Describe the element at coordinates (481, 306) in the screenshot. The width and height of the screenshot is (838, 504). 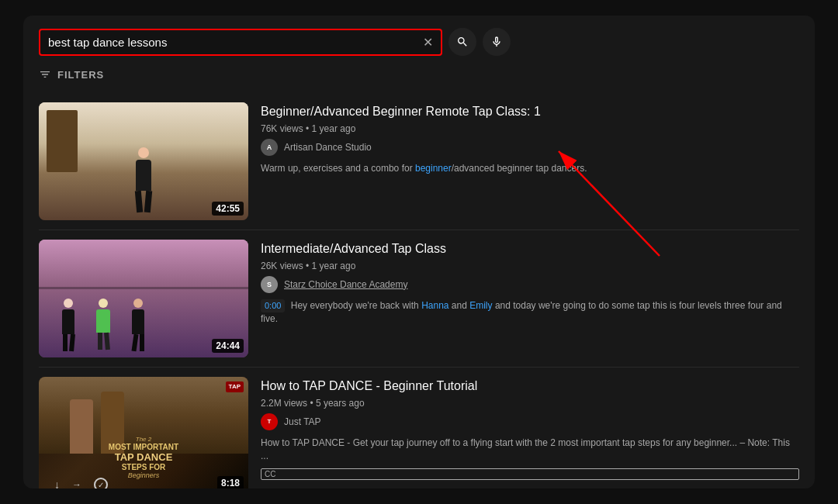
I see `desc-link-emily: Emily` at that location.